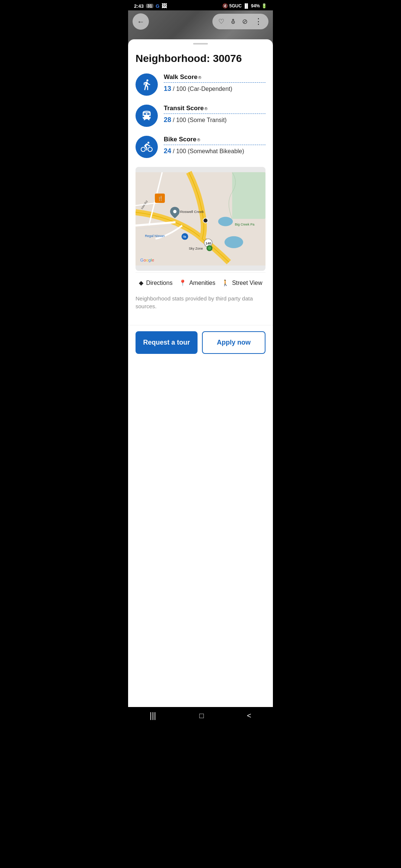  I want to click on share-icon: ⛢, so click(233, 22).